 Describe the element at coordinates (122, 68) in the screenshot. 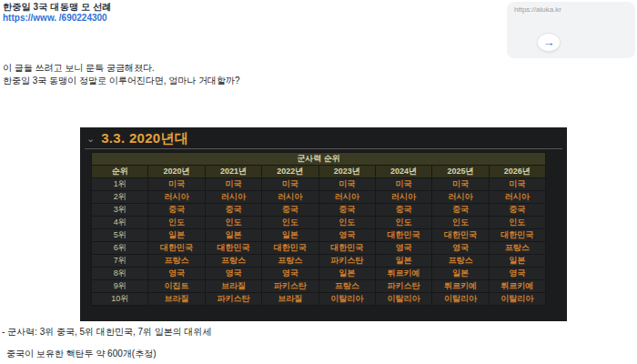

I see `post-body-line-1: 이 글을 쓰려고 보니 문득 궁금해졌다.` at that location.